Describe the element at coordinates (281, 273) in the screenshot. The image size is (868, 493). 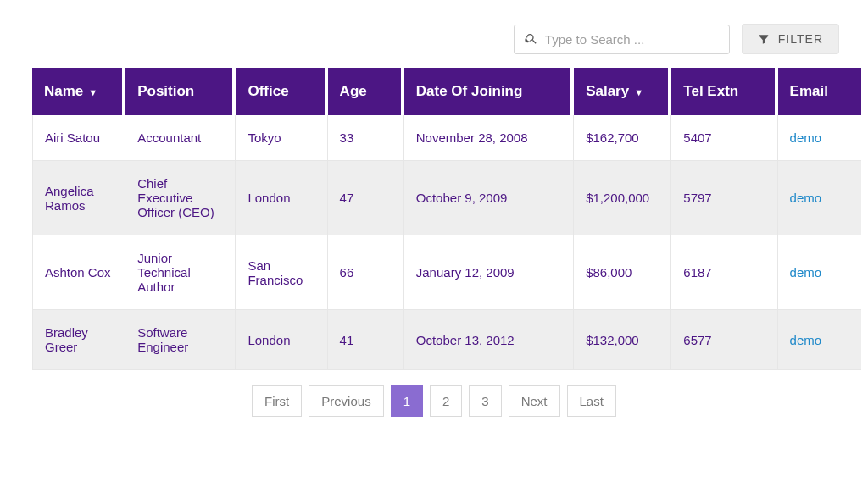
I see `cell-office: San Francisco` at that location.